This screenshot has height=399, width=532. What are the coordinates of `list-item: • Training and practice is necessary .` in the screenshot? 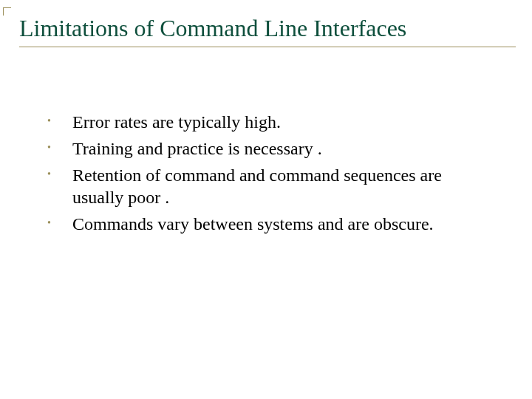 It's located at (270, 149).